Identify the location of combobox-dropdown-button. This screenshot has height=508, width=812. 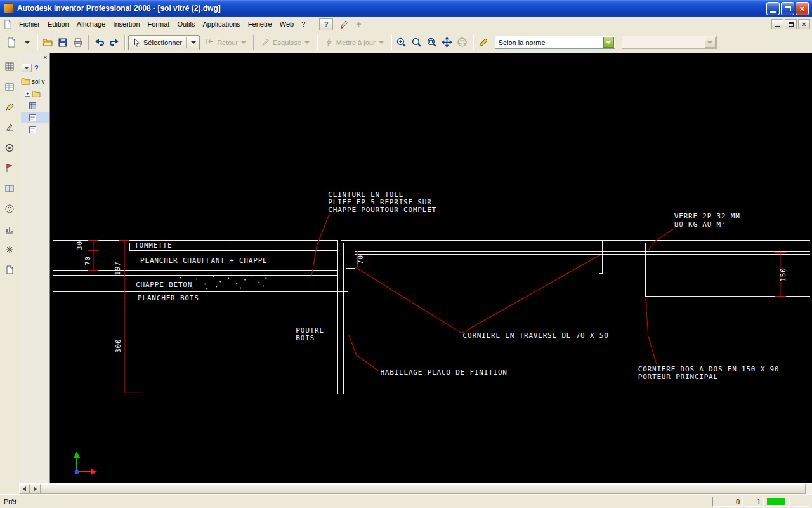
(609, 42).